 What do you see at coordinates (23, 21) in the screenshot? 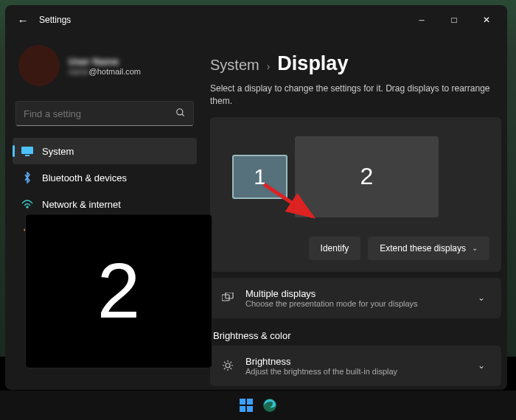
I see `back-button: ←` at bounding box center [23, 21].